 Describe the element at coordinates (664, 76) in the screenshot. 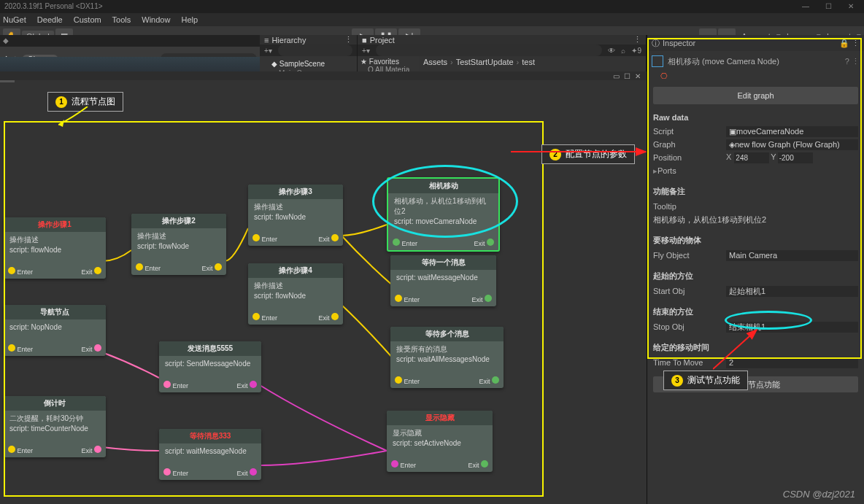

I see `script-icon: ⎔` at that location.